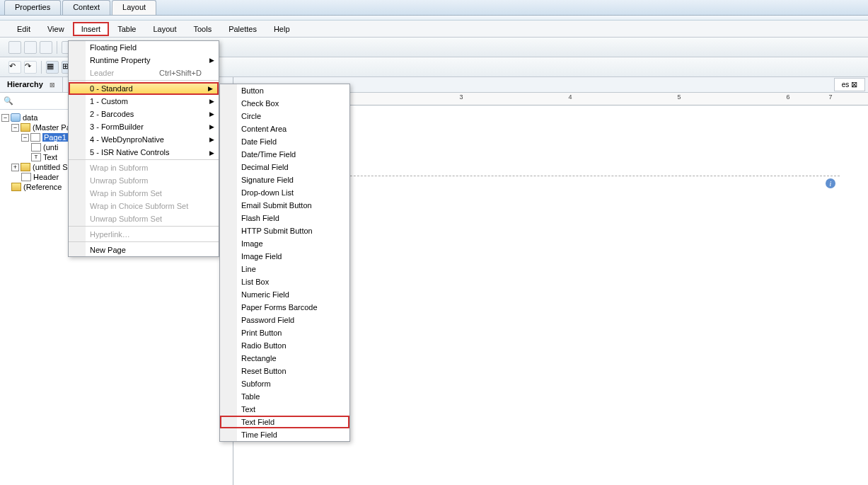 The height and width of the screenshot is (485, 868). I want to click on tb-align-right-icon, so click(46, 47).